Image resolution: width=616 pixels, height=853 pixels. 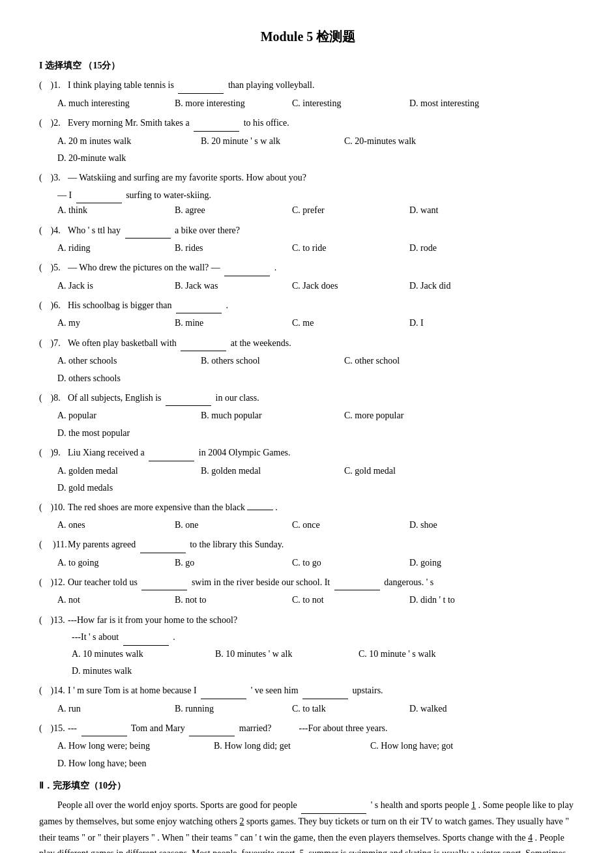 What do you see at coordinates (308, 545) in the screenshot?
I see `question-11: ( )11. My parents agreed to the library …` at bounding box center [308, 545].